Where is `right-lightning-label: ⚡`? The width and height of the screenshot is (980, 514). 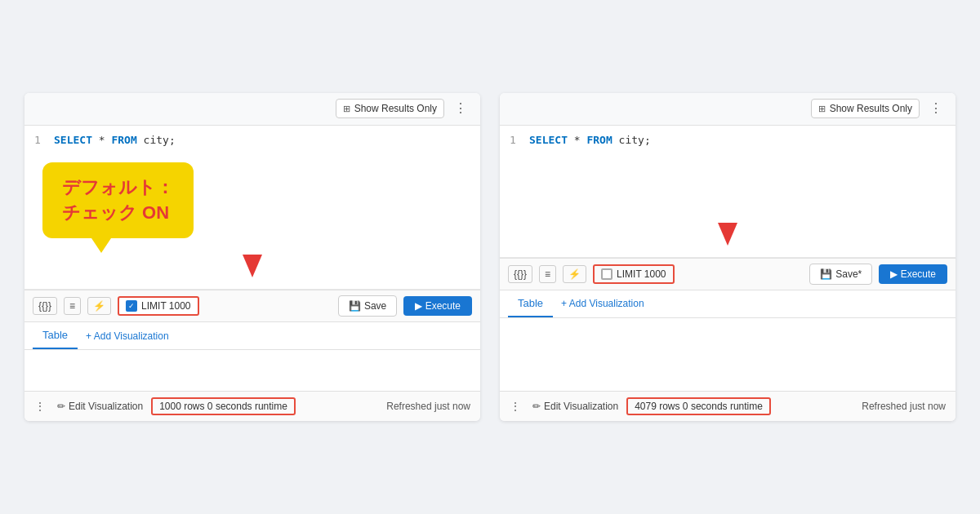 right-lightning-label: ⚡ is located at coordinates (575, 274).